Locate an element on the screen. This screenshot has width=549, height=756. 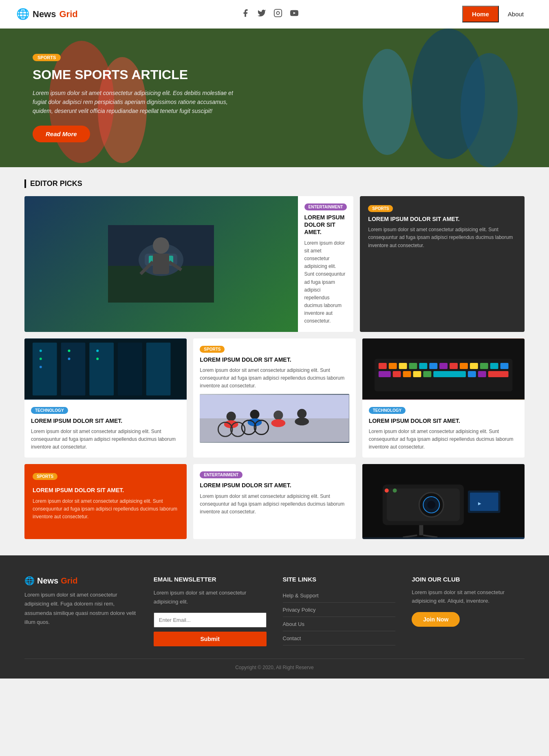
footer-about-text: Lorem ipsum dolor sit amet consectetur a… is located at coordinates (81, 608).